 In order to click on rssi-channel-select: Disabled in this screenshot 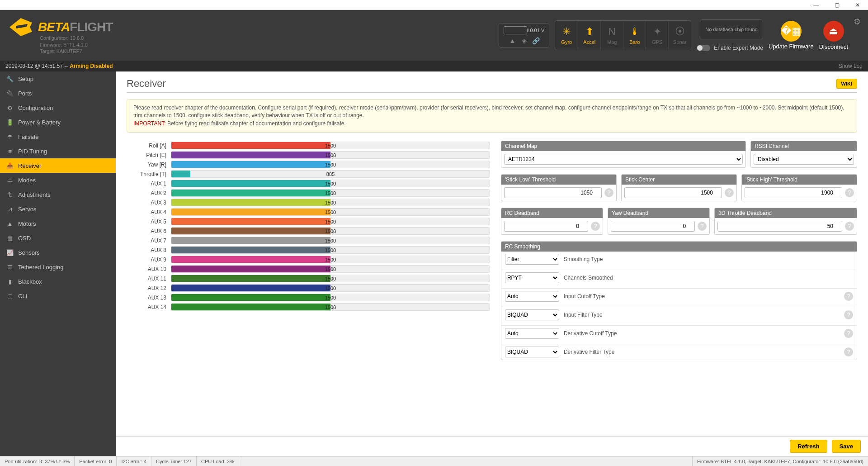, I will do `click(804, 159)`.